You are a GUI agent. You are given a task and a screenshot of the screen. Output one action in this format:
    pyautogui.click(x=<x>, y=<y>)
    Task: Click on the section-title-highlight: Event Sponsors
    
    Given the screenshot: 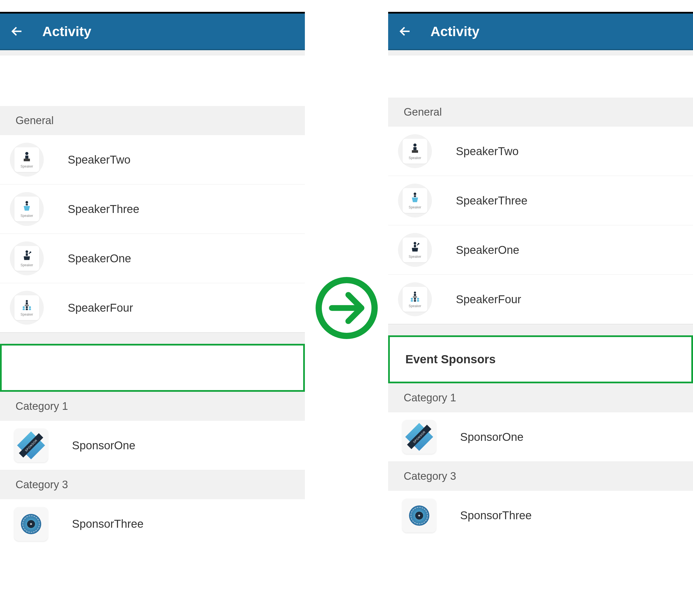 What is the action you would take?
    pyautogui.click(x=540, y=359)
    